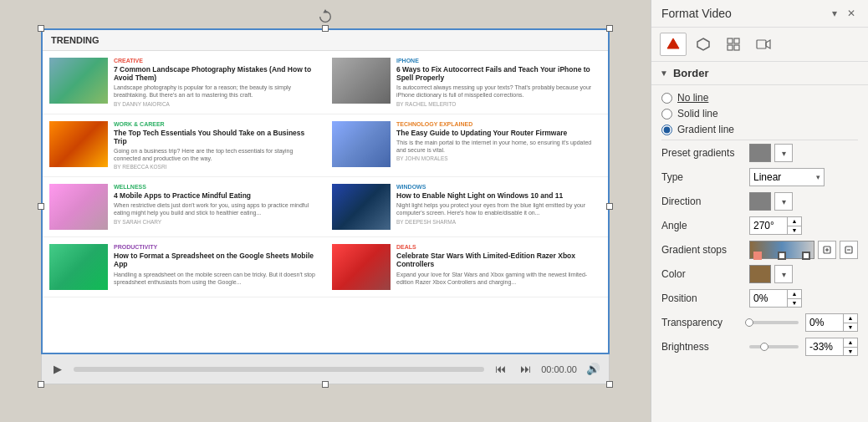 This screenshot has height=422, width=868. I want to click on resize-handle-top-right, so click(610, 28).